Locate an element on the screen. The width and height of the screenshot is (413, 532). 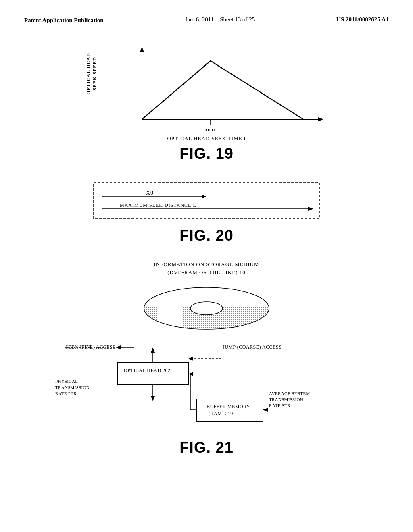
fig21-connections-svg: SEEK (FINE) ACCESS JUMP (COARSE) ACCESS … is located at coordinates (206, 383).